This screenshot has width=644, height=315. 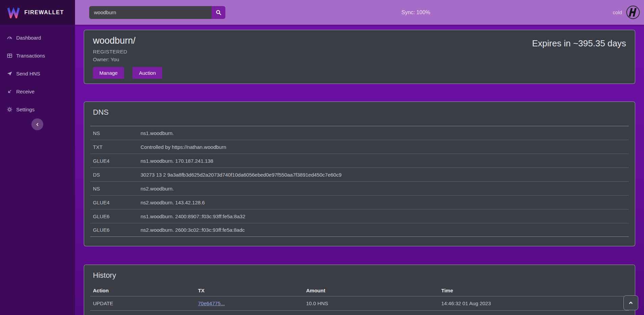 I want to click on dns-record-row: GLUE6 ns1.woodburn. 2400:8907::f03c:93ff…, so click(x=360, y=216).